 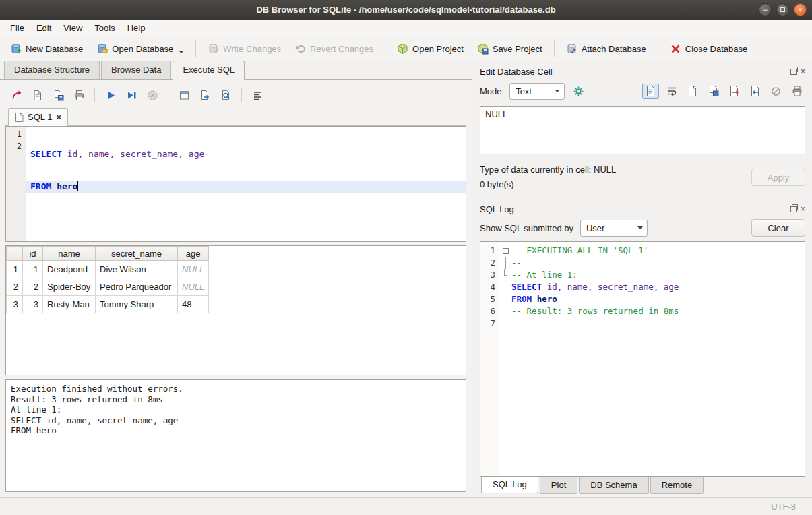 What do you see at coordinates (213, 49) in the screenshot?
I see `write-changes-icon` at bounding box center [213, 49].